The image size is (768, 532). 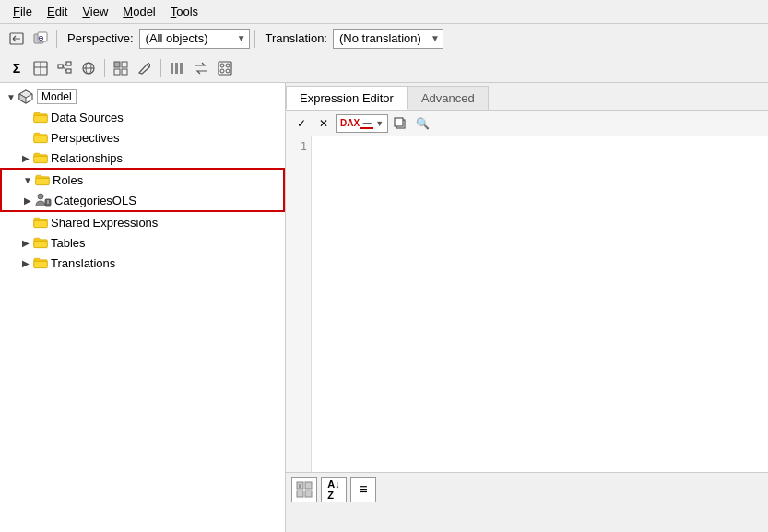 I want to click on x-icon: ✕, so click(x=324, y=124).